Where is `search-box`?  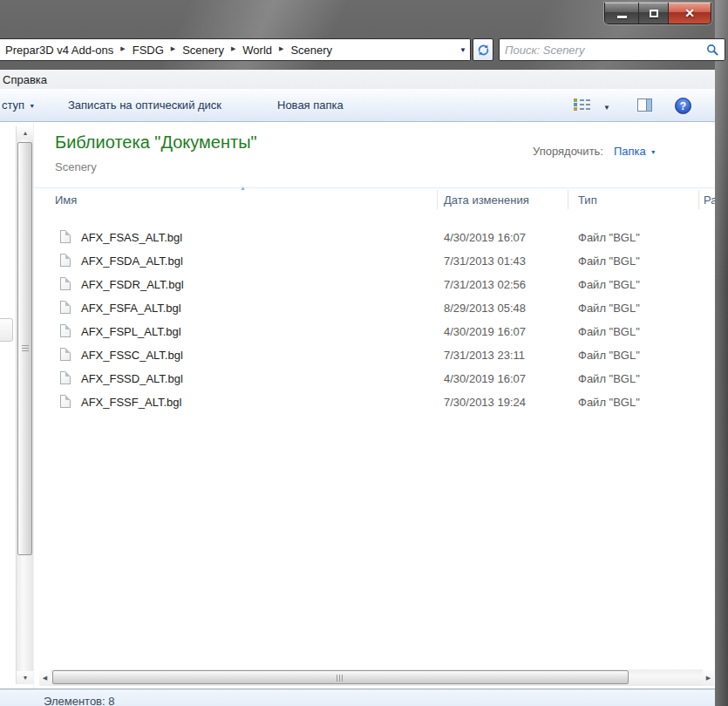 search-box is located at coordinates (612, 50).